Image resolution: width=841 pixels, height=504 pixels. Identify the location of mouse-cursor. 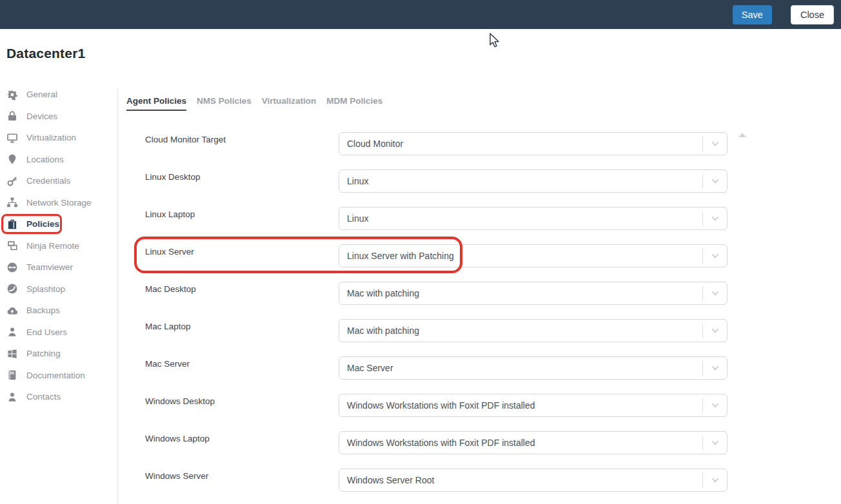
(495, 41).